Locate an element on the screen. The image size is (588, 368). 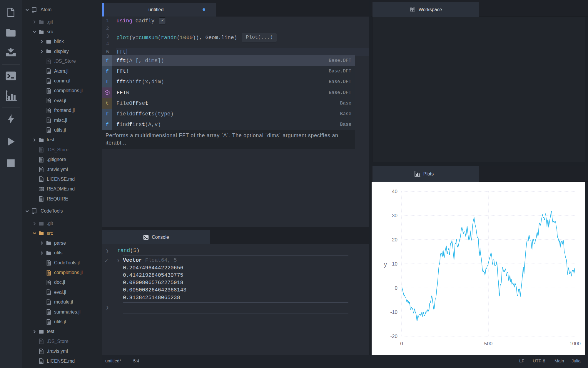
svg-text: 500 is located at coordinates (488, 344).